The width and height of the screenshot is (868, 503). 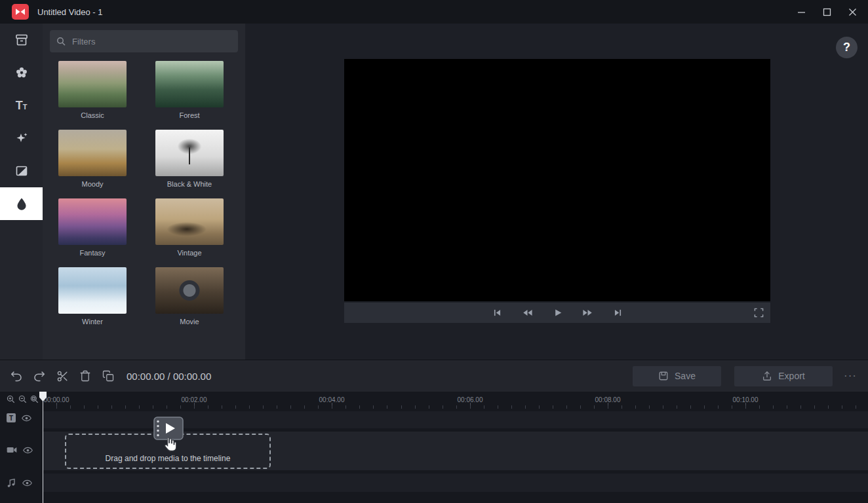 What do you see at coordinates (677, 376) in the screenshot?
I see `save-button: Save` at bounding box center [677, 376].